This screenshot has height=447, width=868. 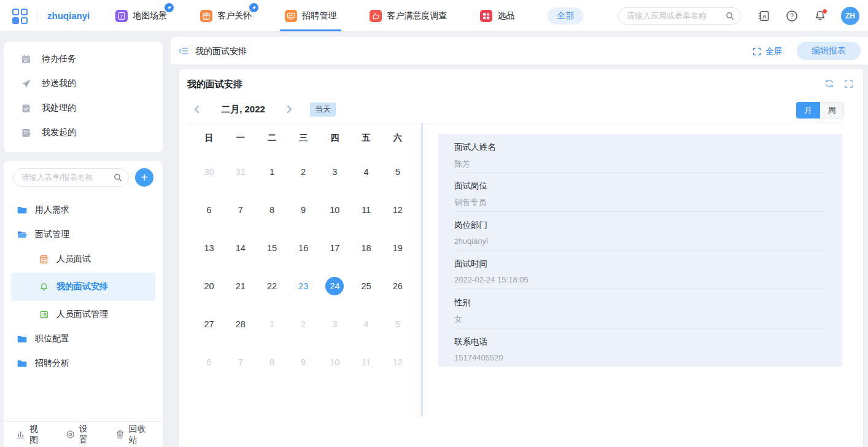 What do you see at coordinates (59, 133) in the screenshot?
I see `sidebar-item-label: 我发起的` at bounding box center [59, 133].